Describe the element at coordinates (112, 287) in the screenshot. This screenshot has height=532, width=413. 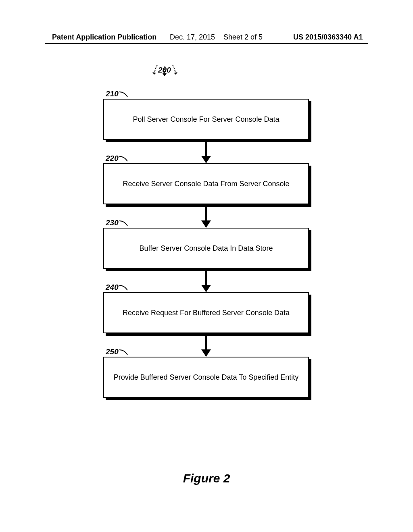
I see `step-ref-text: 240` at that location.